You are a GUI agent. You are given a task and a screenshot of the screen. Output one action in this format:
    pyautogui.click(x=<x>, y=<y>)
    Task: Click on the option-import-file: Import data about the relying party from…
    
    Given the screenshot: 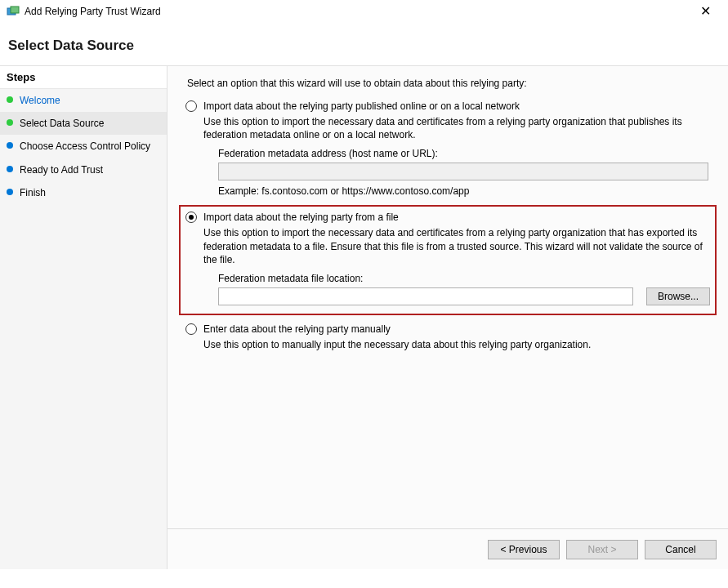 What is the action you would take?
    pyautogui.click(x=448, y=260)
    